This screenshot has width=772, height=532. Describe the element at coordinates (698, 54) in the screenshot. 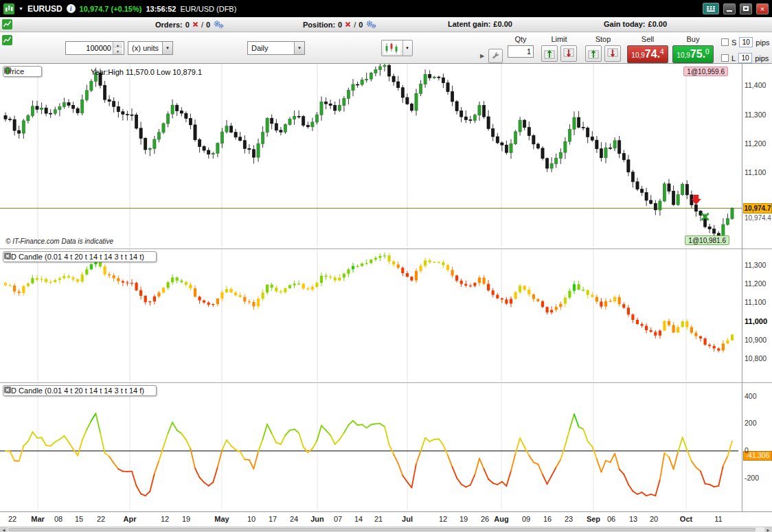

I see `buy-price-main: 75.` at that location.